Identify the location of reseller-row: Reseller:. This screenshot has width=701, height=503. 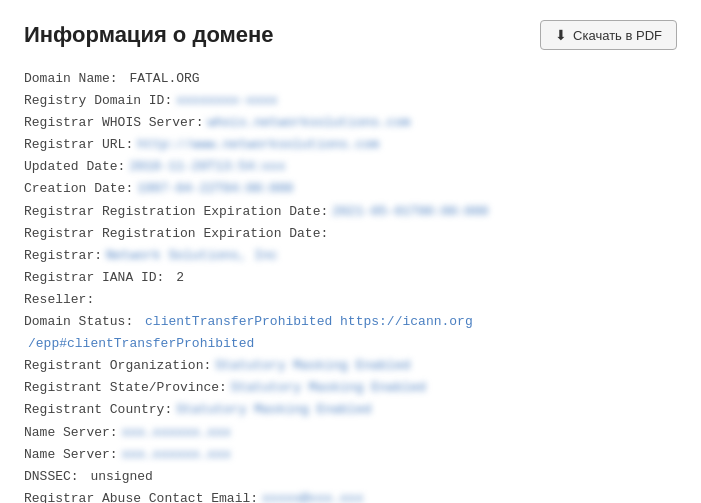
(350, 300).